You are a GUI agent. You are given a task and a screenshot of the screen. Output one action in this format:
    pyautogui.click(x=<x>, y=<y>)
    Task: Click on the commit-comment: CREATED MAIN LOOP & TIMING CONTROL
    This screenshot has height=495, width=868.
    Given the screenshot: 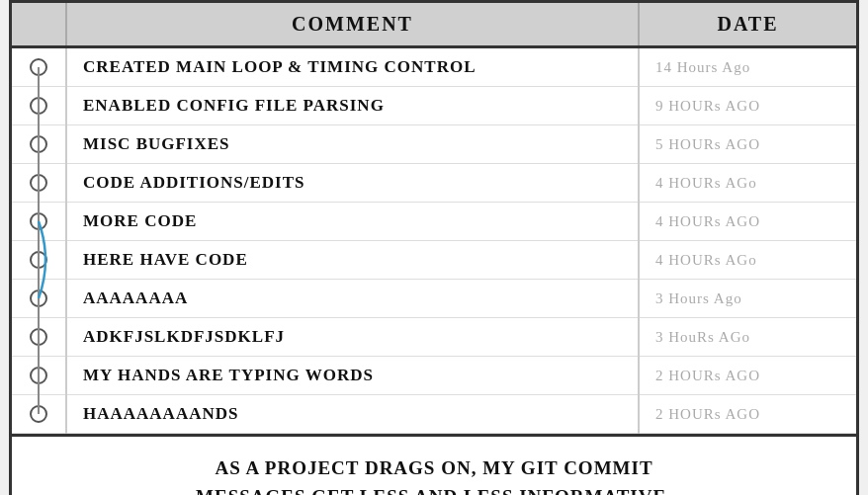 What is the action you would take?
    pyautogui.click(x=352, y=67)
    